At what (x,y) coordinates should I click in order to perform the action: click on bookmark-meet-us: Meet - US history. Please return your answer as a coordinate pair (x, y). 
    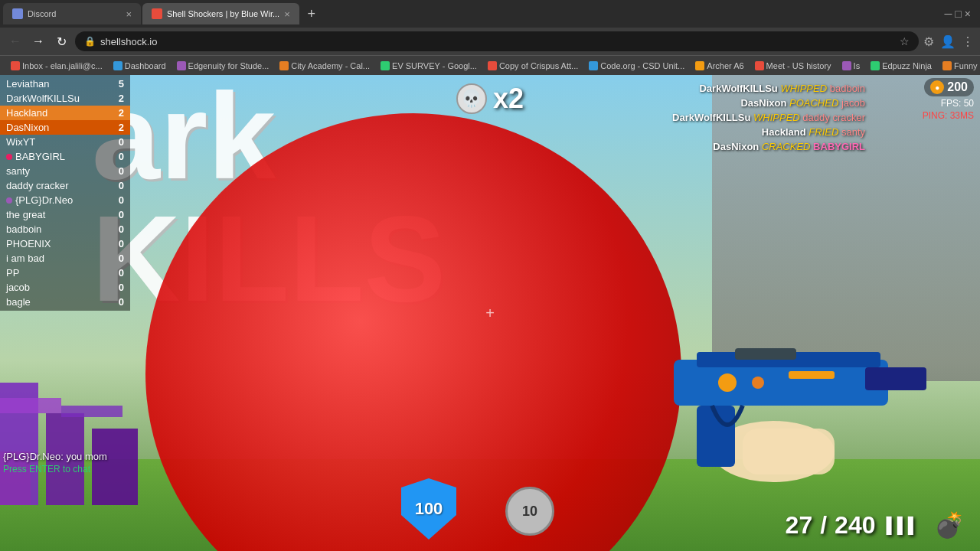
    Looking at the image, I should click on (793, 66).